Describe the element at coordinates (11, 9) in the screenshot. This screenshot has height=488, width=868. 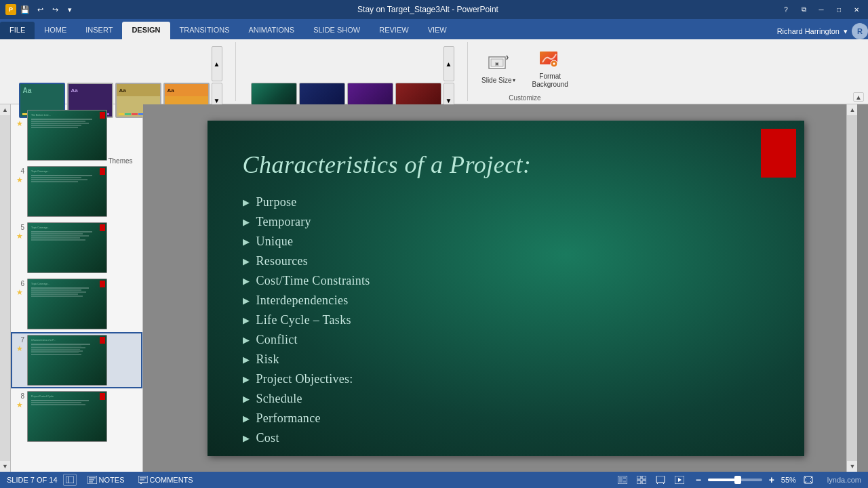
I see `app-icon: P` at that location.